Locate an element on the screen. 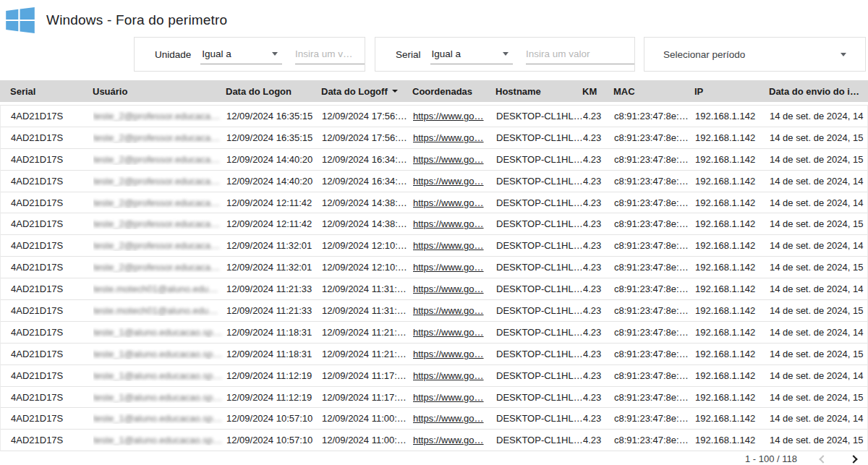 Image resolution: width=868 pixels, height=465 pixels. cell-logoff: 12/09/2024 17:56:… is located at coordinates (367, 137).